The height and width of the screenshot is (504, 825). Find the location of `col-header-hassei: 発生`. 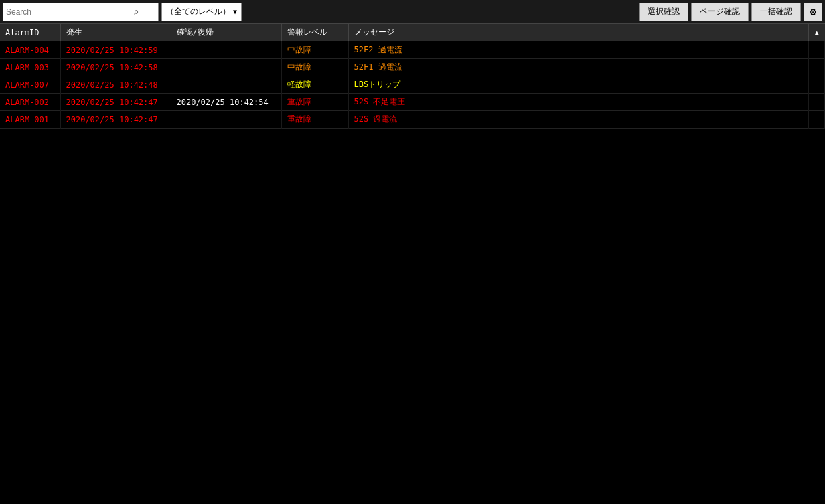

col-header-hassei: 発生 is located at coordinates (115, 33).